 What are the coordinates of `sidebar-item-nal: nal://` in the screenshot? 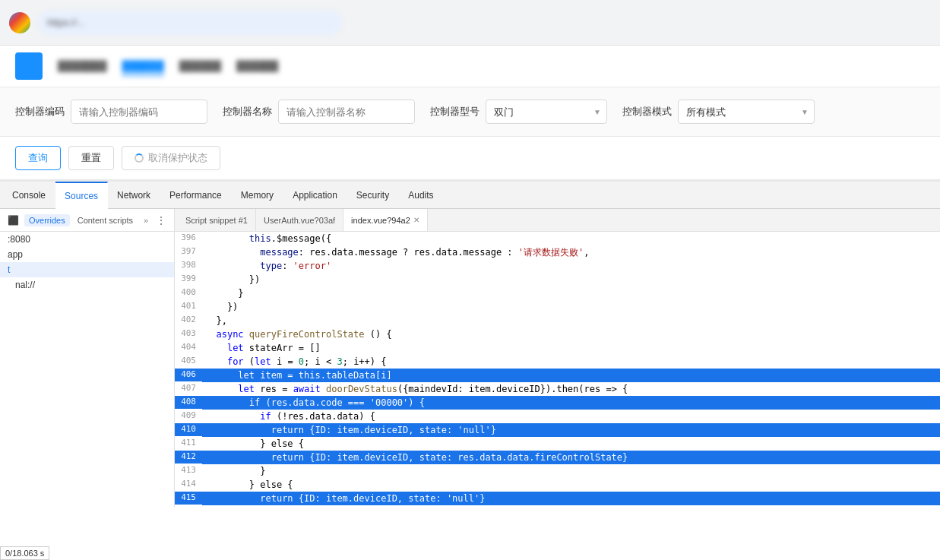 It's located at (87, 285).